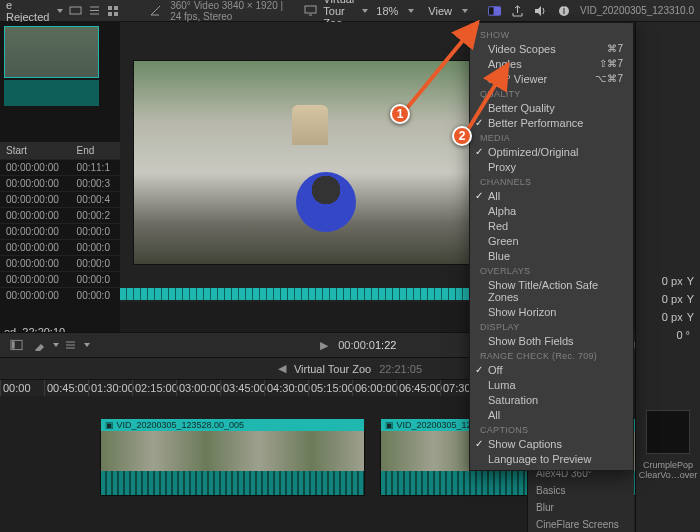 The height and width of the screenshot is (532, 700). What do you see at coordinates (499, 256) in the screenshot?
I see `menu-item-label: Blue` at bounding box center [499, 256].